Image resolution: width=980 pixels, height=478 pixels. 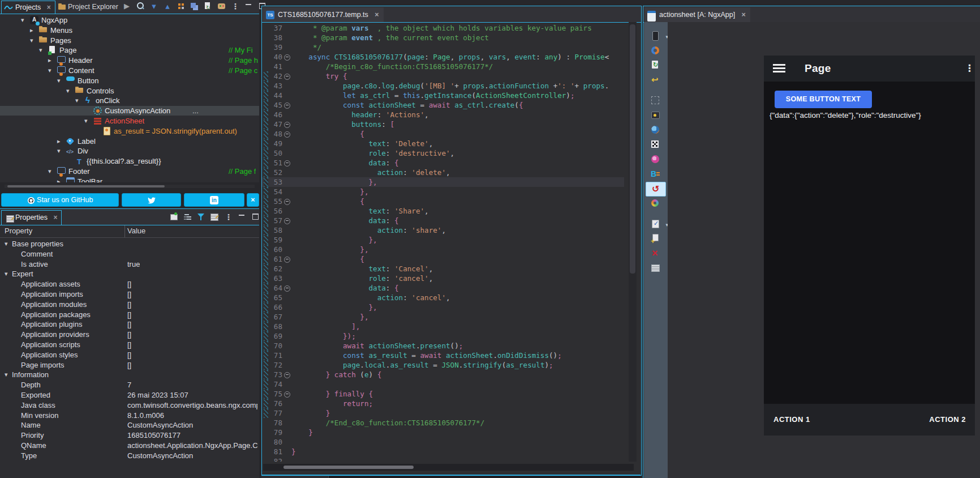 I want to click on property-row-exported: Exported26 mai 2023 15:07, so click(x=130, y=395).